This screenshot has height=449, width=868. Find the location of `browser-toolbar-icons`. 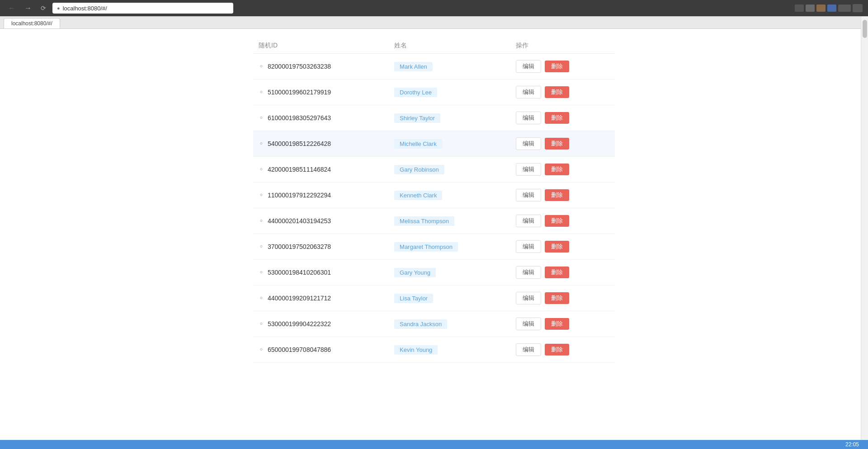

browser-toolbar-icons is located at coordinates (829, 8).